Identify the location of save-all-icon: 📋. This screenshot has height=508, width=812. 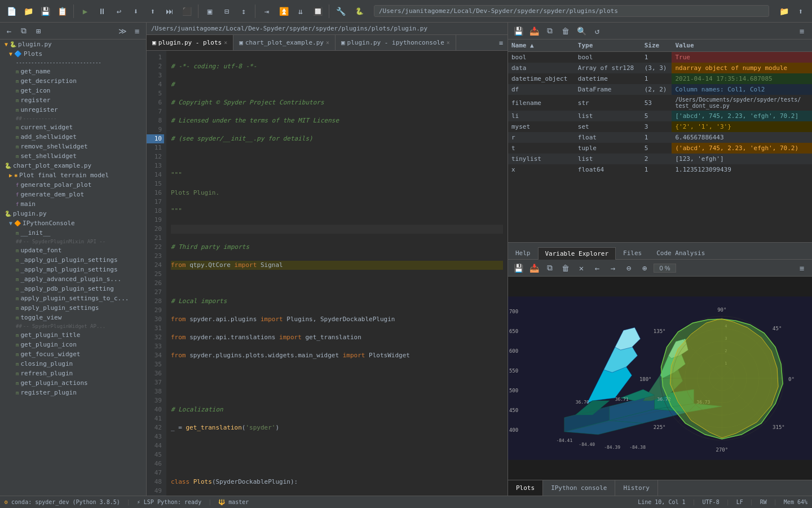
(62, 11).